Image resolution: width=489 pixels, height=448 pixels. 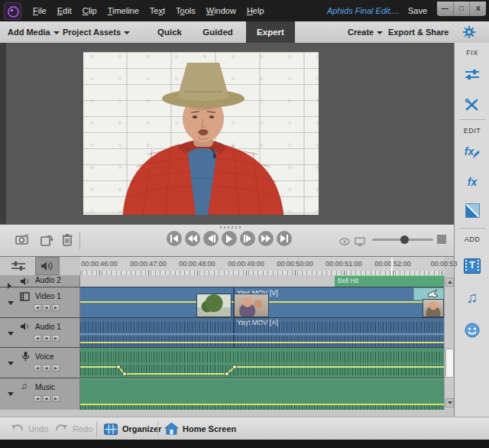 I want to click on zoom-slider-knob, so click(x=405, y=240).